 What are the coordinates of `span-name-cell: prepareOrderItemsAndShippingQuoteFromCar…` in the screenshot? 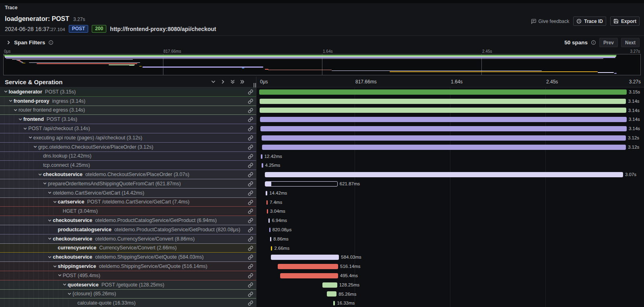 It's located at (128, 184).